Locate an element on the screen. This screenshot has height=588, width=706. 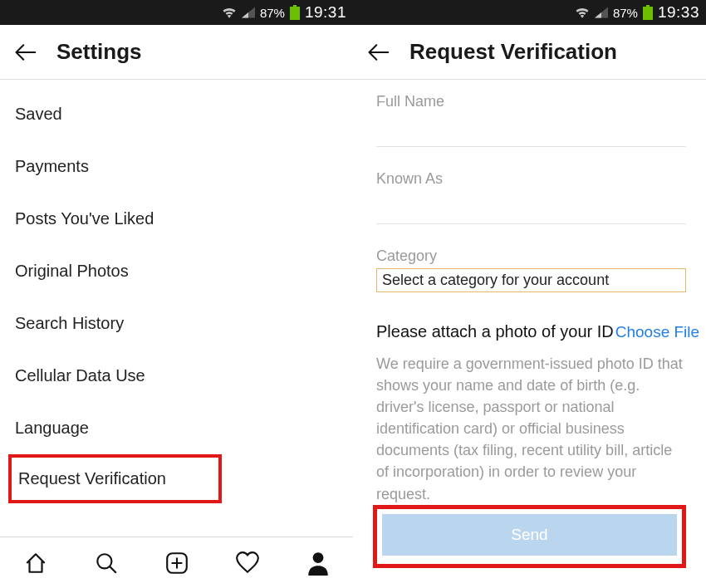
app-header: Settings is located at coordinates (176, 52).